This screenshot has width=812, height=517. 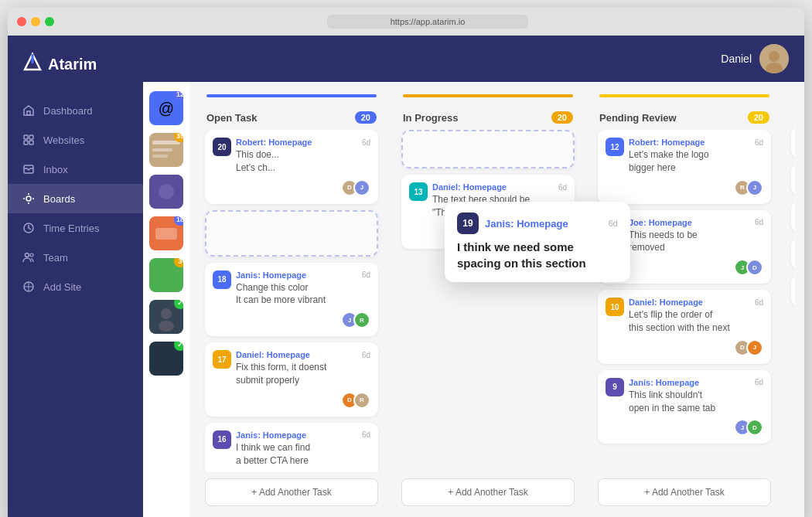 What do you see at coordinates (76, 287) in the screenshot?
I see `sidebar-item-add-site: Add Site` at bounding box center [76, 287].